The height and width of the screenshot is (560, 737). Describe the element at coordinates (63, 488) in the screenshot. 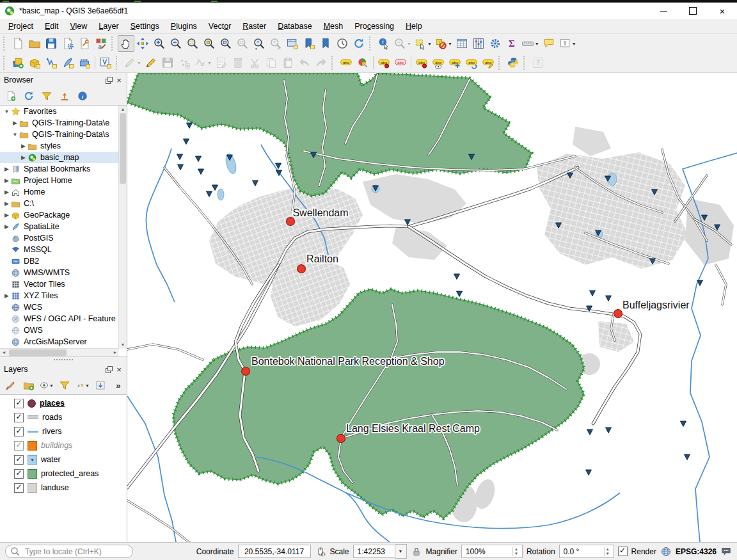

I see `layer-row-landuse: ✓landuse` at that location.